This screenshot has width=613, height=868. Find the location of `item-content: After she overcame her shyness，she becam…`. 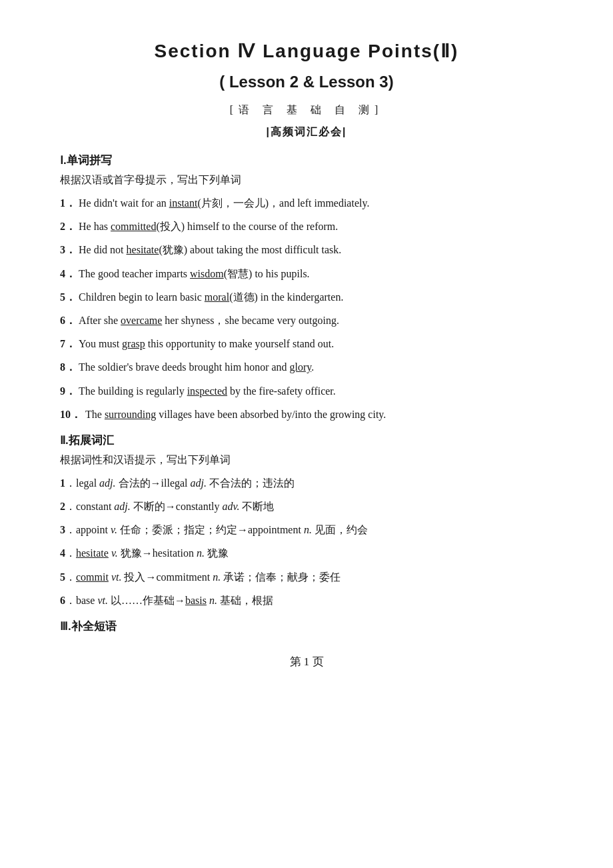

item-content: After she overcame her shyness，she becam… is located at coordinates (209, 320).